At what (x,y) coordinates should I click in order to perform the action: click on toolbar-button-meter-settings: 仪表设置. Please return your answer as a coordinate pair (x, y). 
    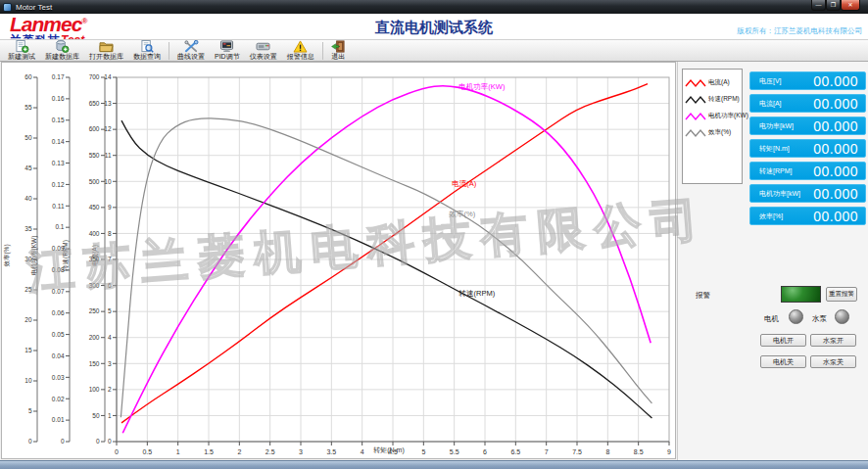
    Looking at the image, I should click on (264, 51).